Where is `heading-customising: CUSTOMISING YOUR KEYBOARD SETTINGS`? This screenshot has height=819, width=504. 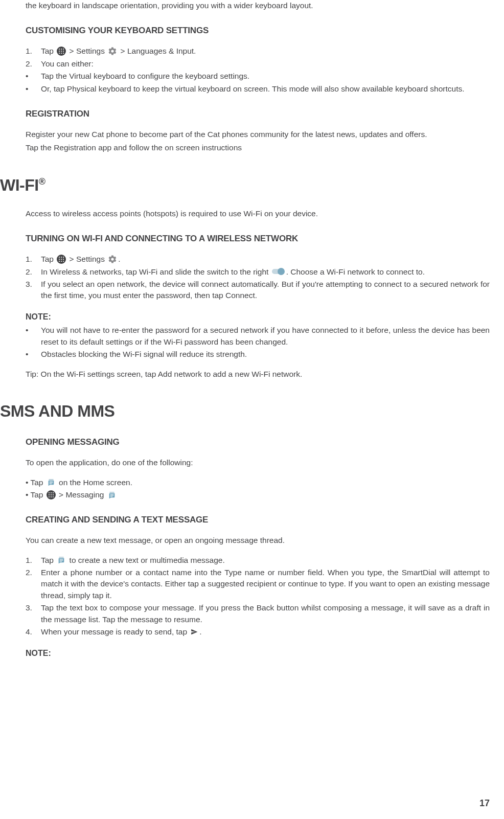 heading-customising: CUSTOMISING YOUR KEYBOARD SETTINGS is located at coordinates (258, 31).